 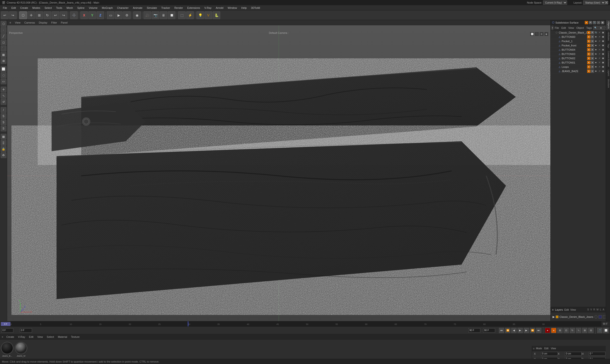 I want to click on vp-menu-icon: ≡, so click(x=10, y=23).